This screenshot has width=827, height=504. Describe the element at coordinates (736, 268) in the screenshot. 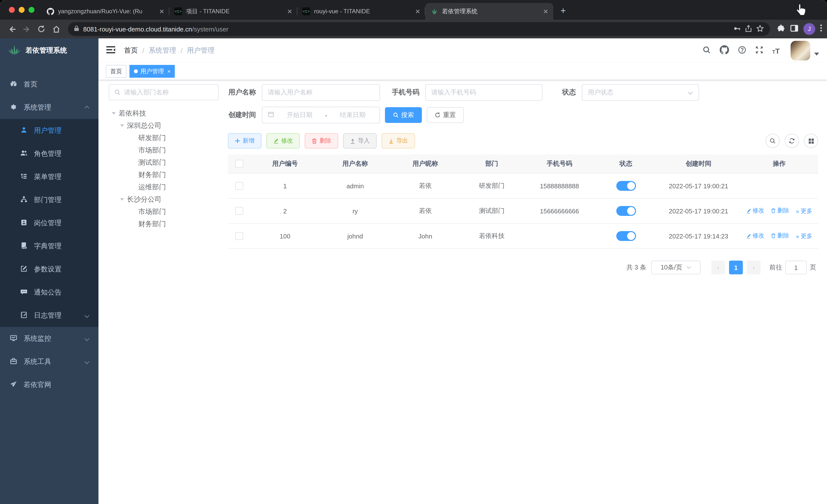

I see `page-number-1: 1` at that location.